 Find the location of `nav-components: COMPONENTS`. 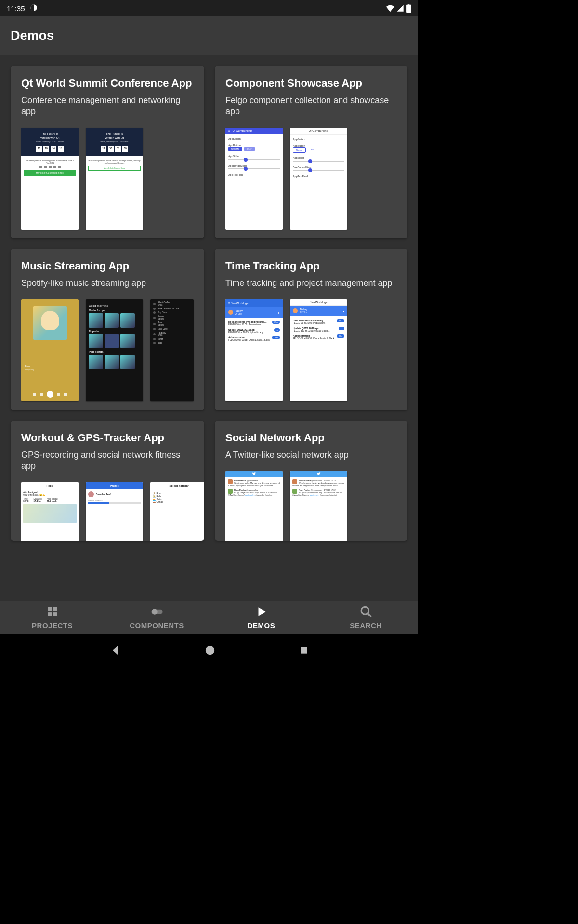

nav-components: COMPONENTS is located at coordinates (157, 617).